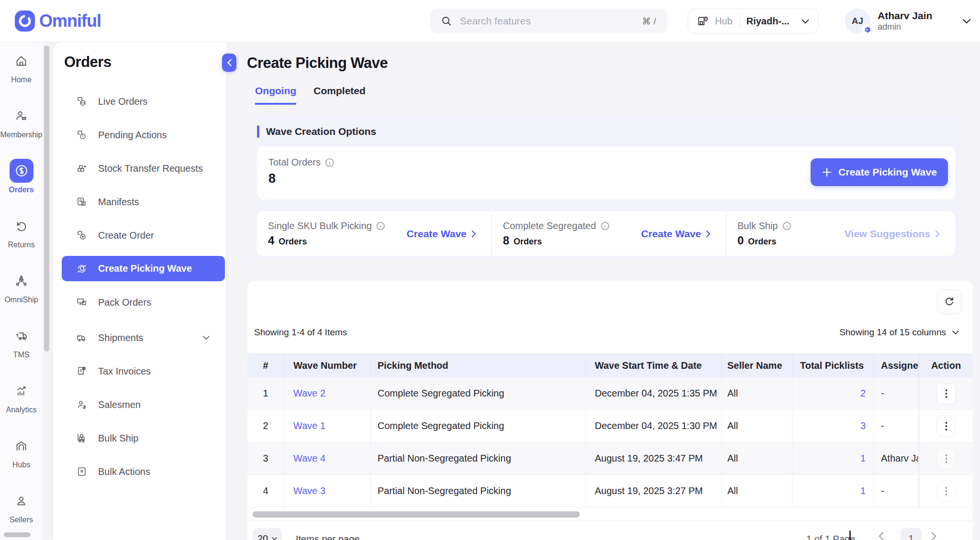 The width and height of the screenshot is (980, 540). I want to click on rail-item-membership: Membership, so click(21, 131).